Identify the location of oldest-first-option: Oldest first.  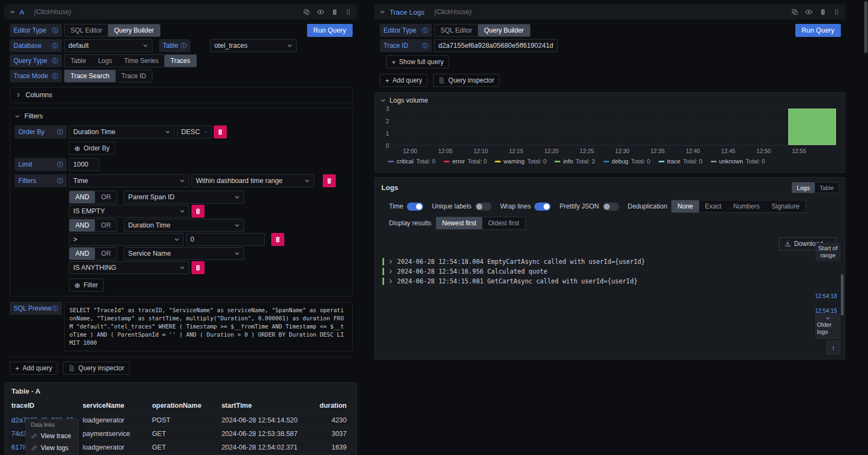
(503, 223).